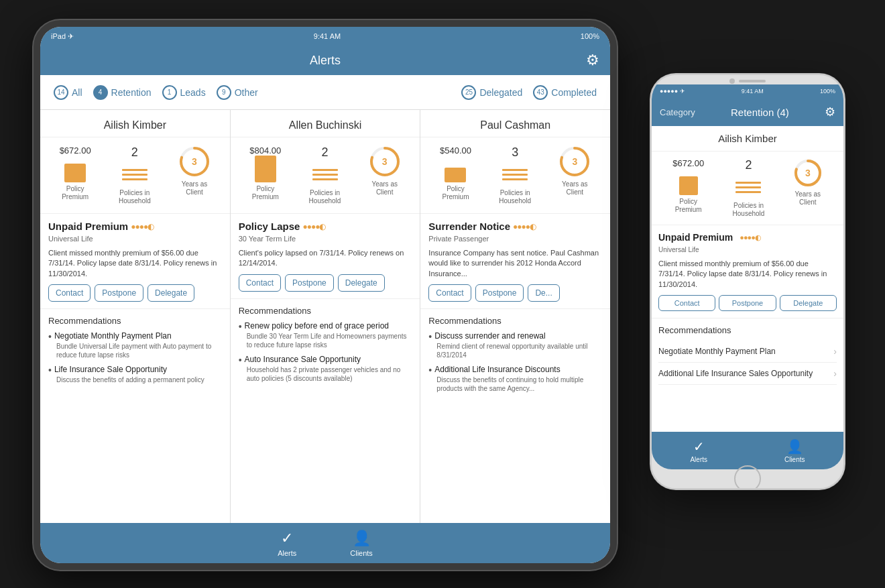 The height and width of the screenshot is (588, 885). I want to click on alert-section-2: Policy Lapse ●●●●◐ 30 Year Term Life Cli…, so click(326, 256).